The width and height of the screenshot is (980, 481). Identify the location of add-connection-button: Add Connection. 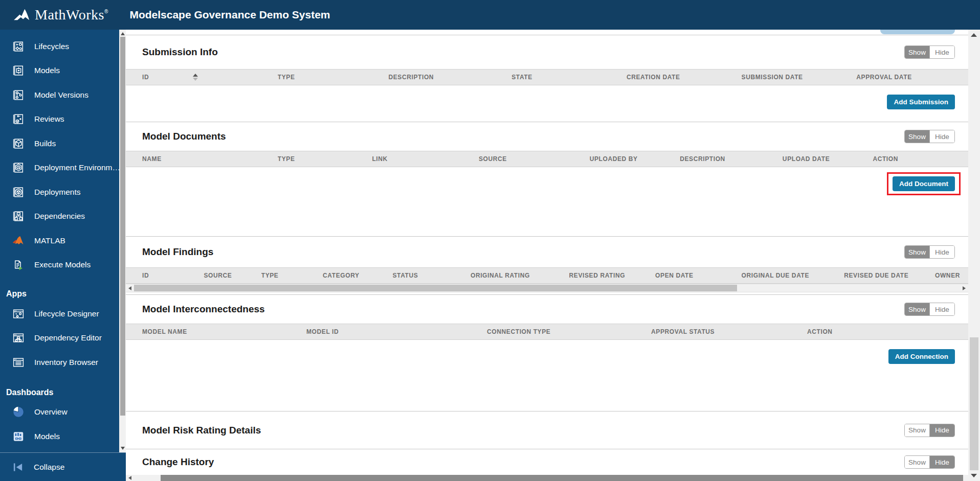
(922, 357).